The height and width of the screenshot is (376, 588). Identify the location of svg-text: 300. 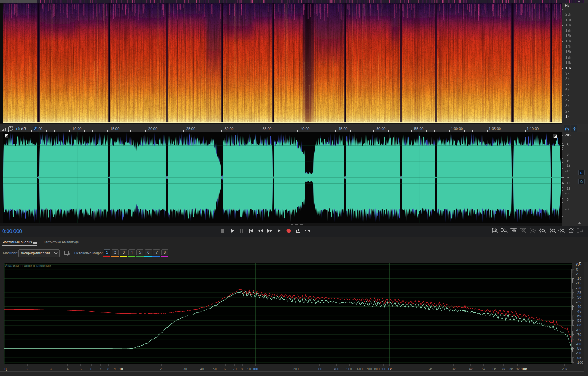
(319, 369).